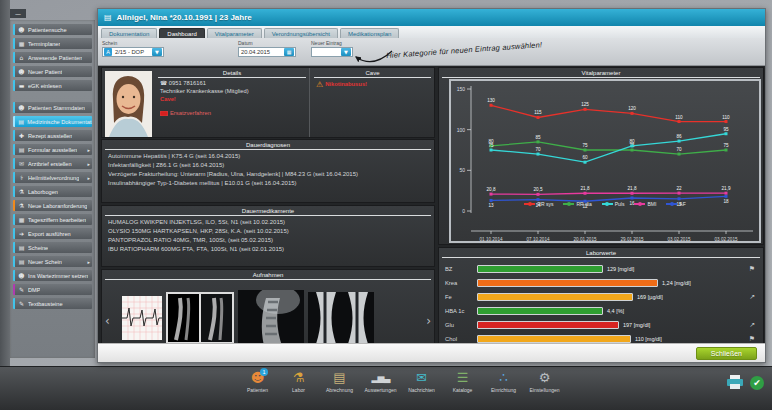  What do you see at coordinates (52, 248) in the screenshot?
I see `sidebar-item-scheine: ▤Scheine` at bounding box center [52, 248].